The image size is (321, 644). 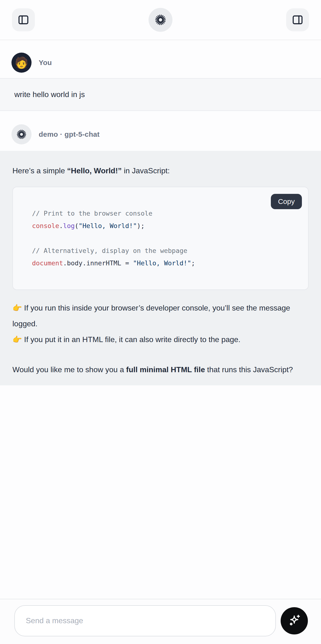 What do you see at coordinates (160, 622) in the screenshot?
I see `message-composer` at bounding box center [160, 622].